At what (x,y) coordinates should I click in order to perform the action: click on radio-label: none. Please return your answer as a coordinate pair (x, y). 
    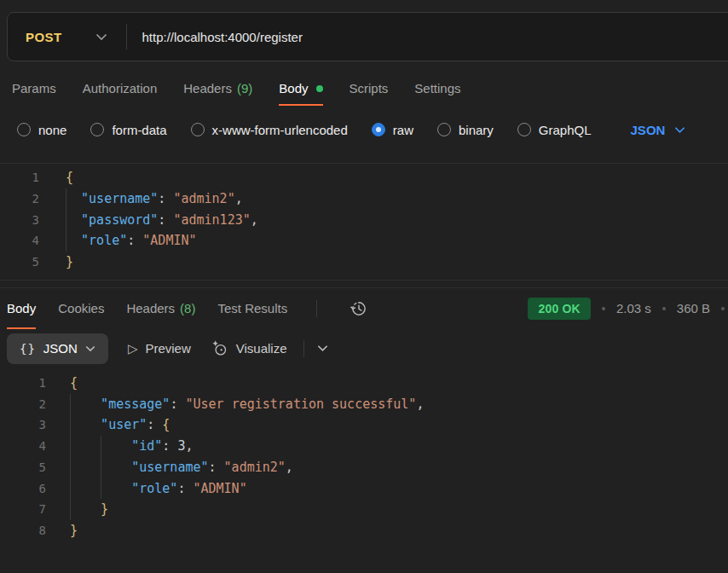
    Looking at the image, I should click on (53, 130).